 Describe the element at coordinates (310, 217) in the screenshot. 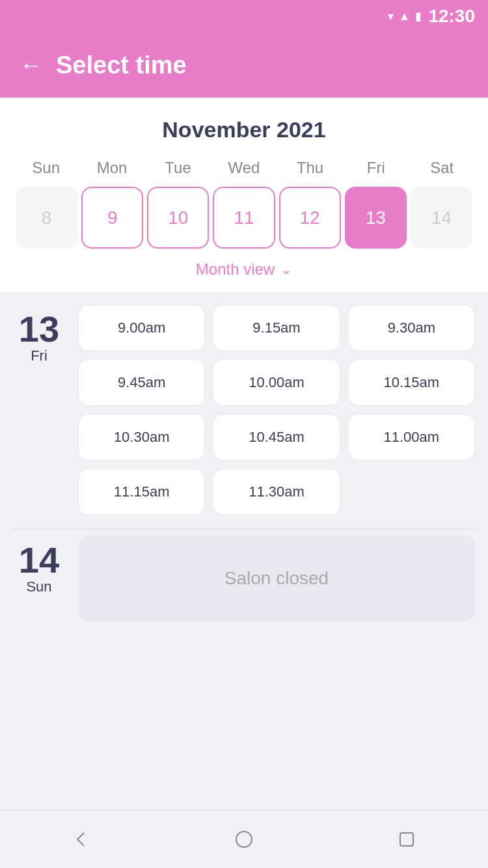

I see `date-cell-12: 12` at that location.